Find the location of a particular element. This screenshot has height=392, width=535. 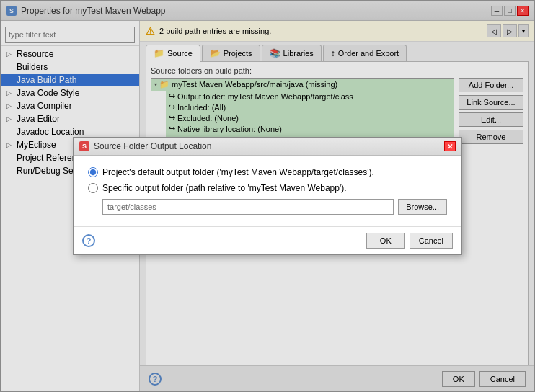

modal-ok-button: OK is located at coordinates (386, 241).